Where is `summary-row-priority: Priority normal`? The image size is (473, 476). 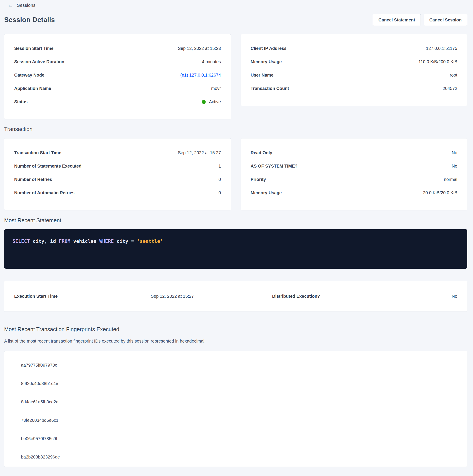 summary-row-priority: Priority normal is located at coordinates (354, 179).